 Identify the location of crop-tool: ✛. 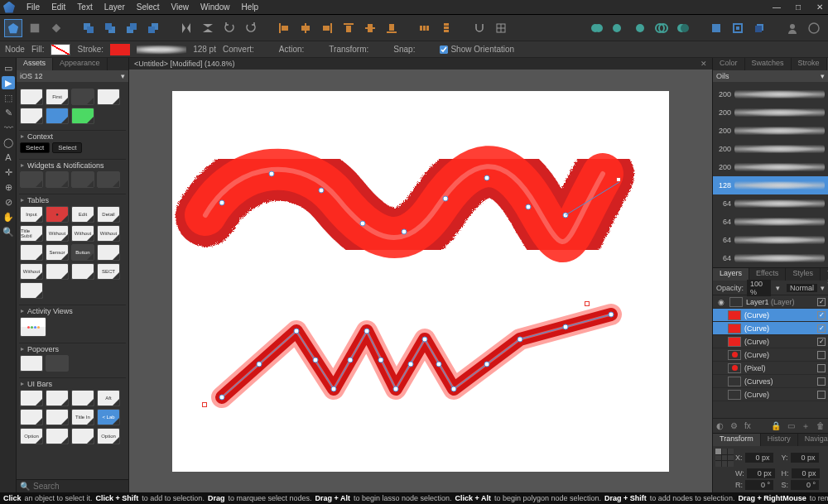
(8, 172).